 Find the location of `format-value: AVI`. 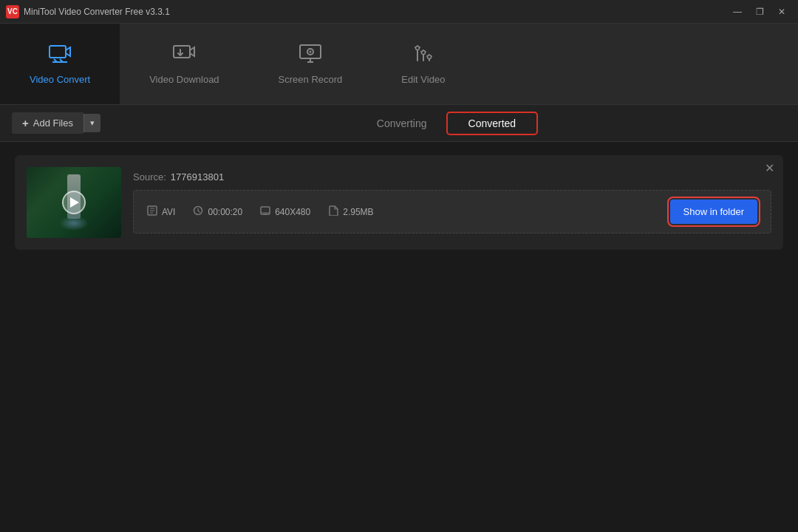

format-value: AVI is located at coordinates (168, 212).